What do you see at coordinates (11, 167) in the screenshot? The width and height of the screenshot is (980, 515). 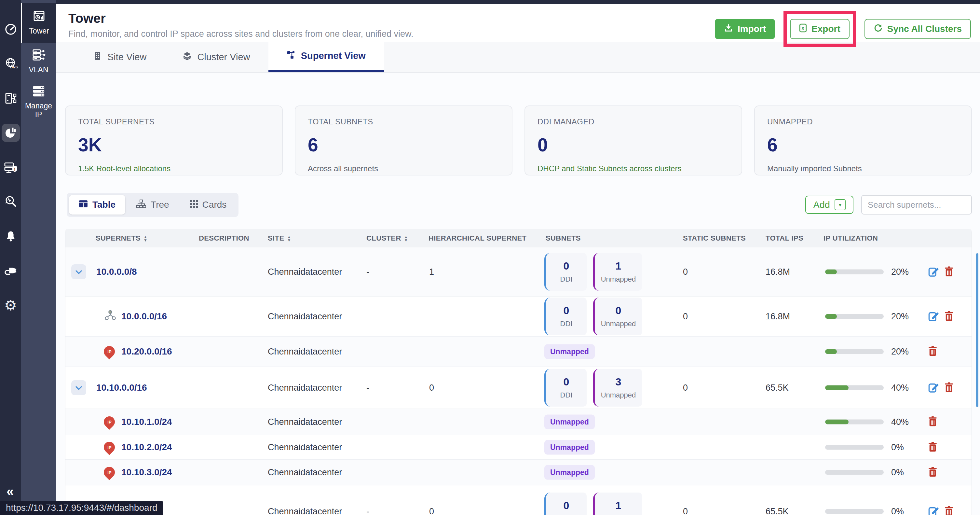 I see `server-alert-icon: !` at bounding box center [11, 167].